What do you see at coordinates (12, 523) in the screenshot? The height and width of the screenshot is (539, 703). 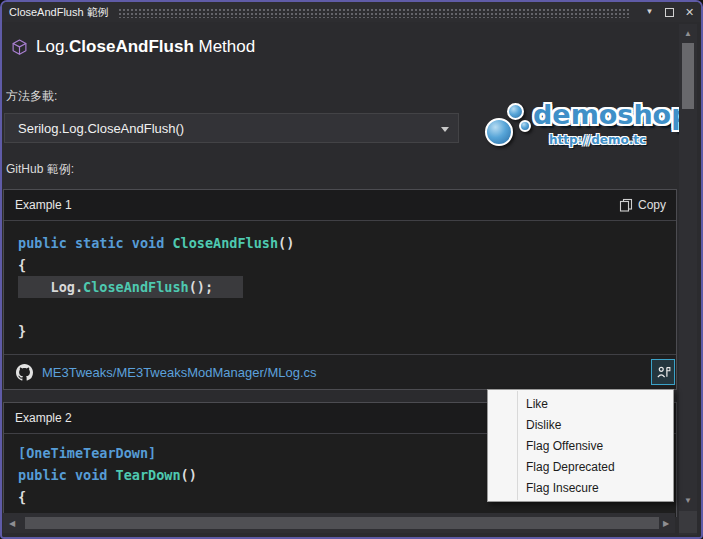 I see `scroll-left-icon: ◀` at bounding box center [12, 523].